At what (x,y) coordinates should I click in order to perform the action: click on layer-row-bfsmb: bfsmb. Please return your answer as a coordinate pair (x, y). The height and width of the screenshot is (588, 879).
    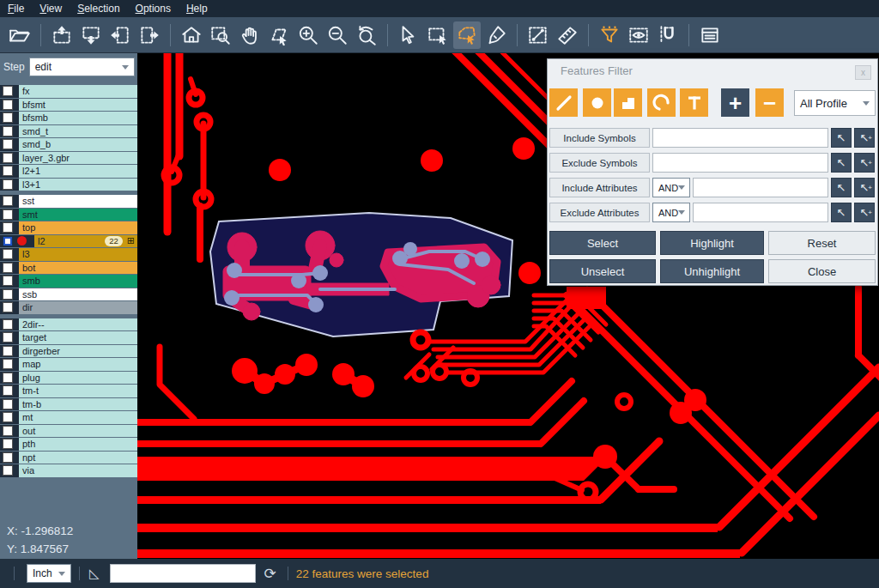
    Looking at the image, I should click on (69, 118).